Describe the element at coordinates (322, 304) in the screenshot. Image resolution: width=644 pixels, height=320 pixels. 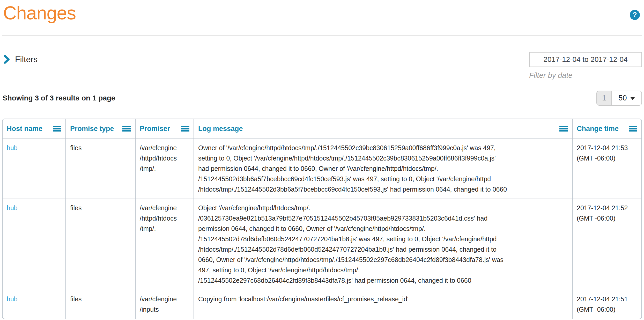
I see `table-row: hub files /var/cfengine /inputs Copying …` at that location.